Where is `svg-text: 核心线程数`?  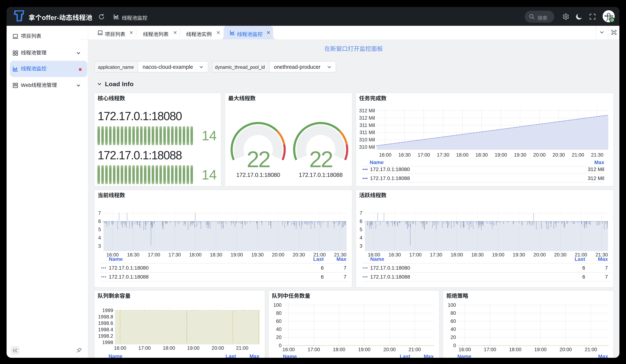 svg-text: 核心线程数 is located at coordinates (111, 98).